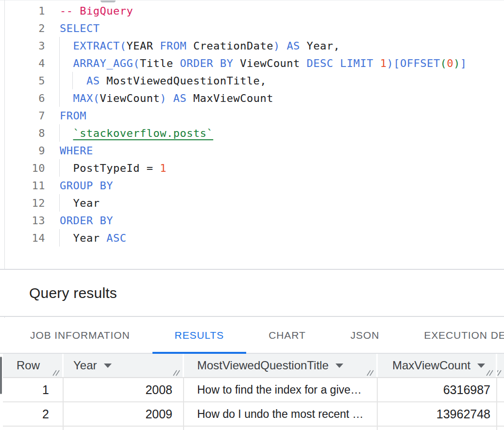  I want to click on table-body: 12008How to find the index for a give…63…, so click(252, 404).